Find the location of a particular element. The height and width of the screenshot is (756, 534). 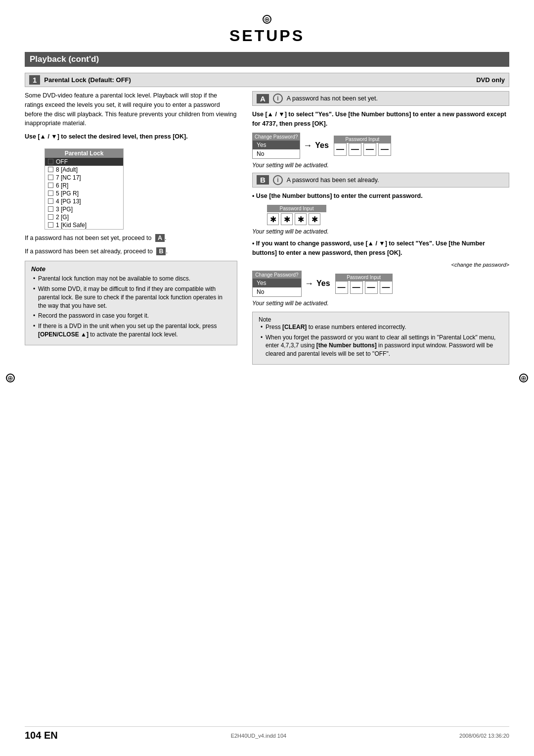

instruction-b2: • If you want to change password, use [▲… is located at coordinates (381, 248).